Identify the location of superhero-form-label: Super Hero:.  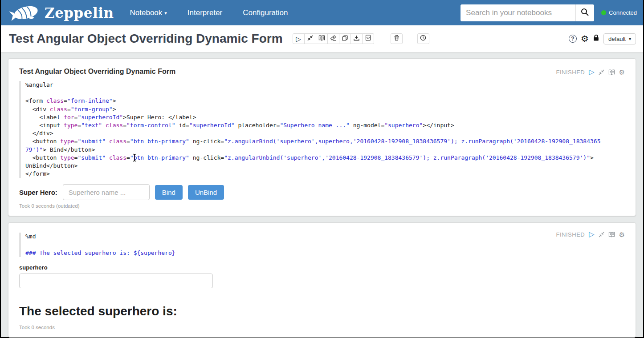
(38, 192).